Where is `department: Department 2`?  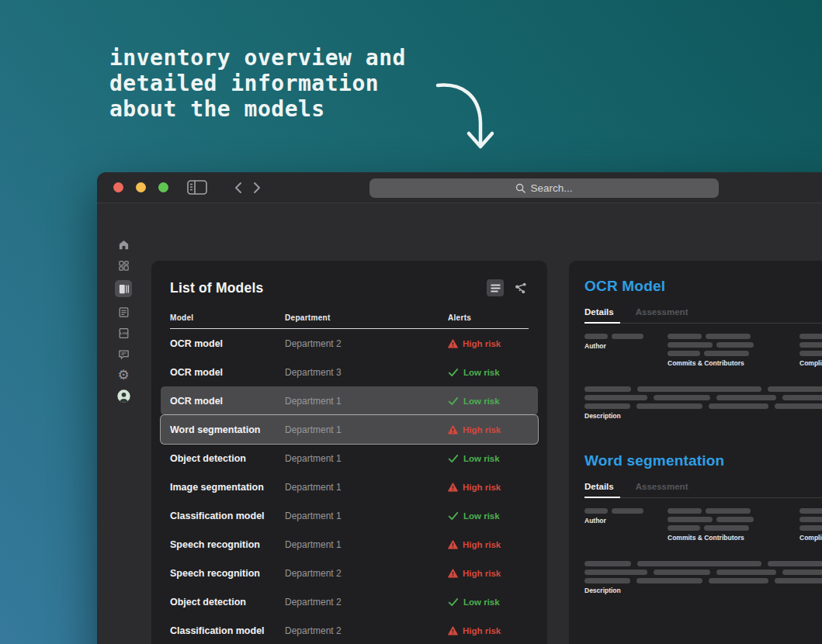
department: Department 2 is located at coordinates (366, 631).